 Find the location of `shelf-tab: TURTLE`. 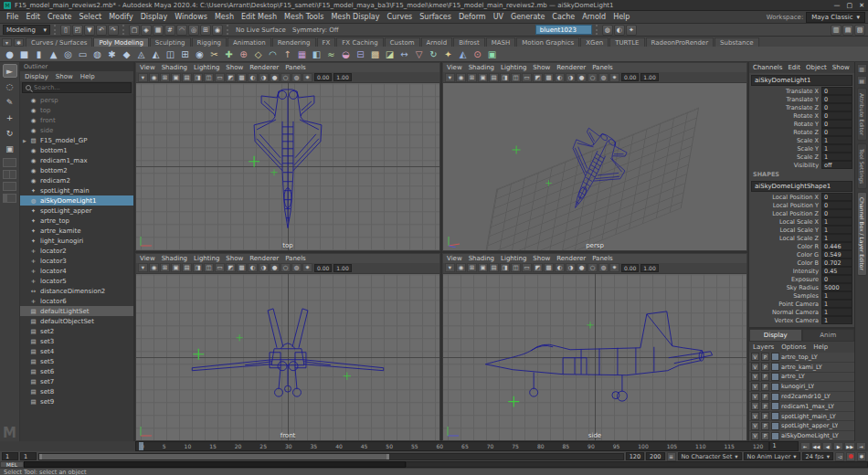

shelf-tab: TURTLE is located at coordinates (627, 42).